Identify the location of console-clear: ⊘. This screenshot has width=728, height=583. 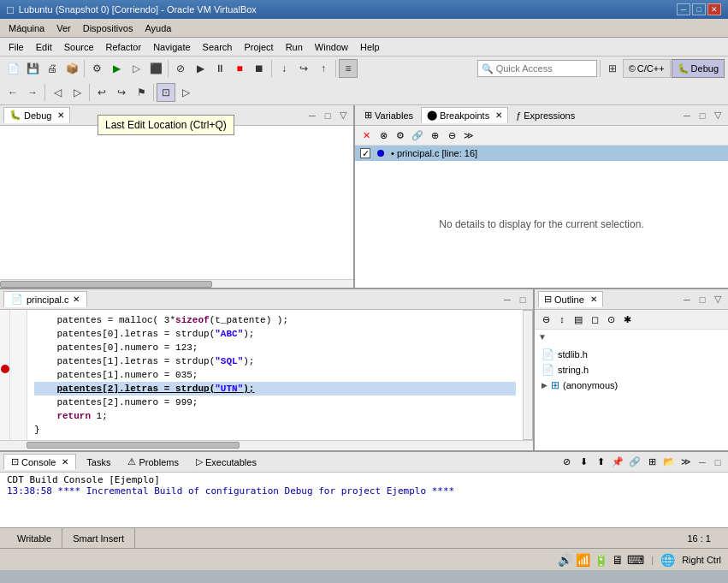
(566, 462).